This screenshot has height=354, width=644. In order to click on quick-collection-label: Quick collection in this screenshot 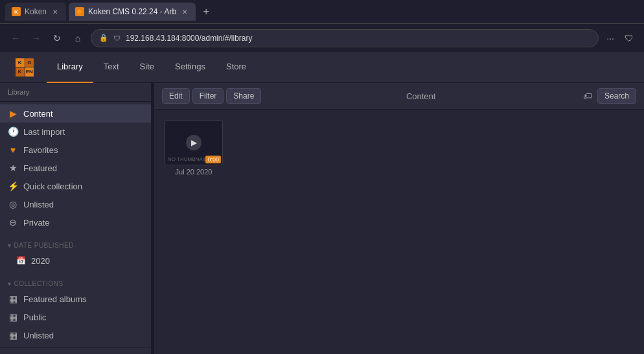, I will do `click(53, 187)`.